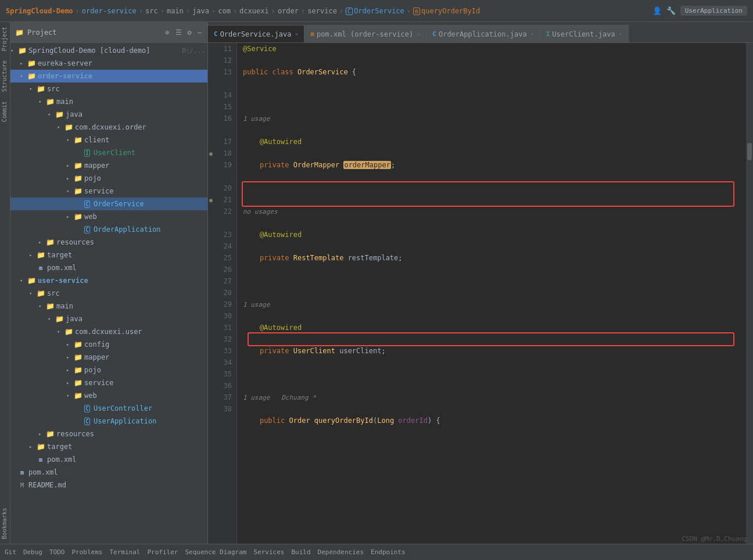 This screenshot has height=560, width=753. I want to click on panel-minimize-icon: —, so click(200, 33).